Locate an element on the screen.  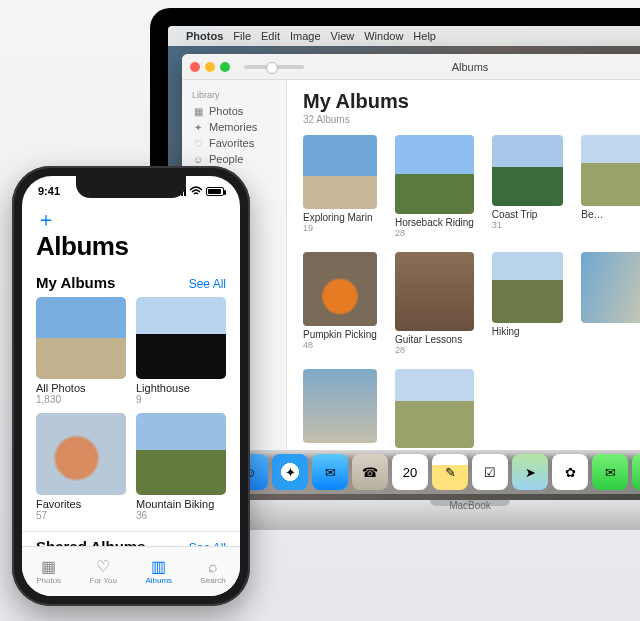
sidebar-item-label: People is located at coordinates (226, 159).